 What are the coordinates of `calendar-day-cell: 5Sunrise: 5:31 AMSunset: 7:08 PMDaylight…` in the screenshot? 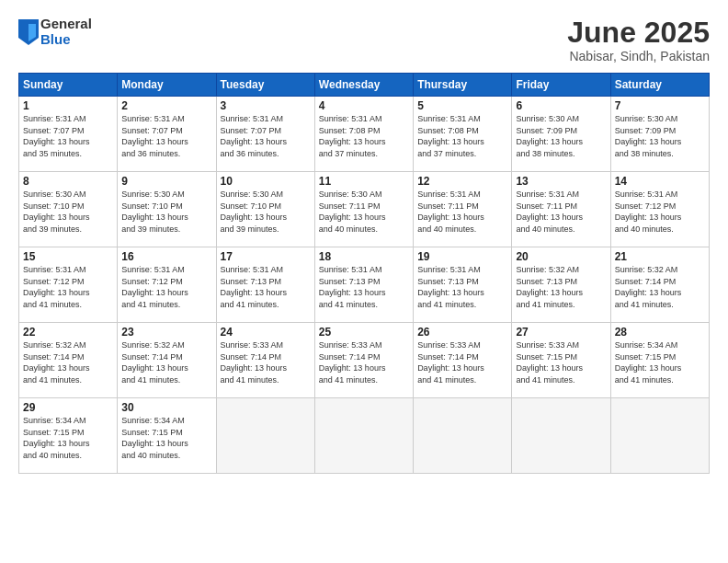 It's located at (463, 134).